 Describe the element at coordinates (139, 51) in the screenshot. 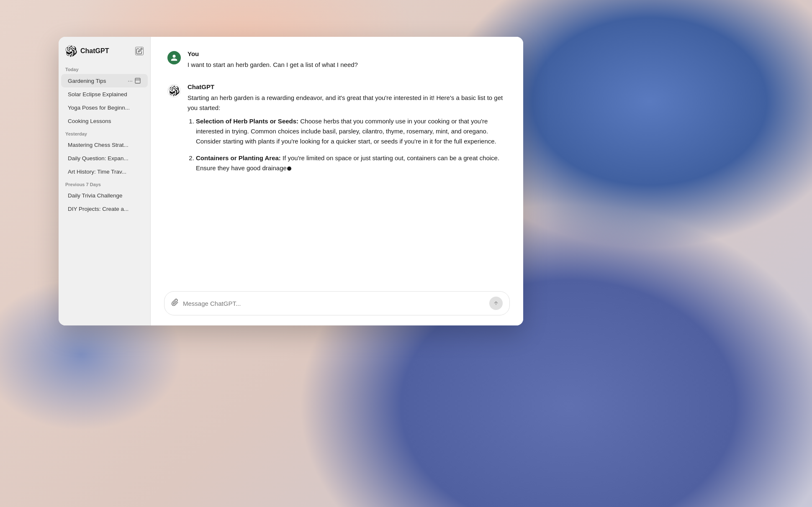

I see `new-chat-button` at that location.